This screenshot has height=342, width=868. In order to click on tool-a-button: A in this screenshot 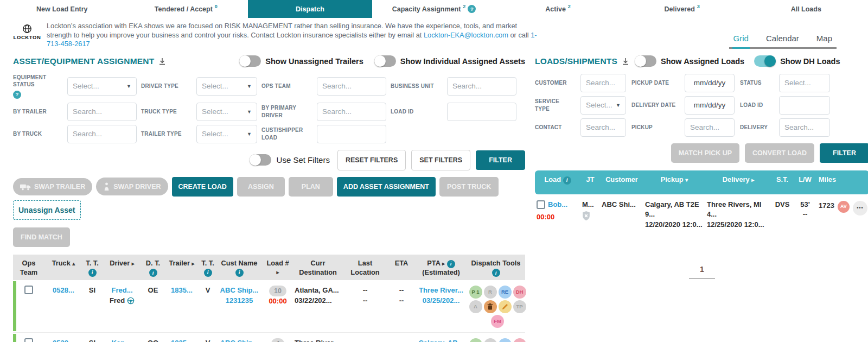, I will do `click(476, 307)`.